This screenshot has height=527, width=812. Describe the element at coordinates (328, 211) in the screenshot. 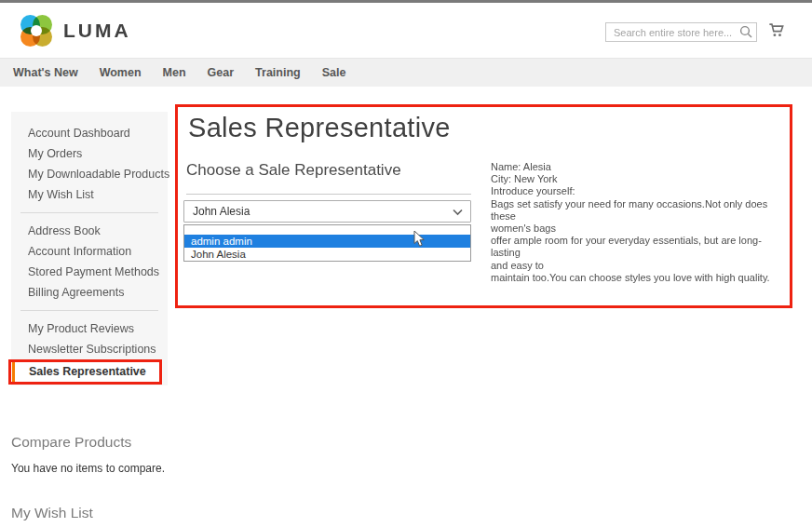

I see `sales-rep-select: John Alesia` at that location.